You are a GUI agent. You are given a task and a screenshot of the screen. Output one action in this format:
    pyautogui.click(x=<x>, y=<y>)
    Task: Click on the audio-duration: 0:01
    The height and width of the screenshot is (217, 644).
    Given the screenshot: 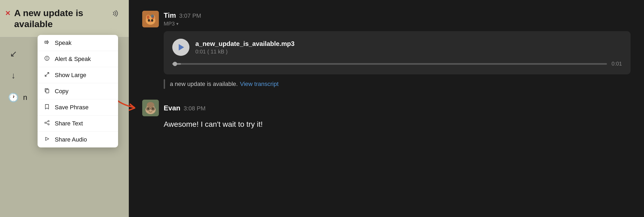 What is the action you would take?
    pyautogui.click(x=201, y=52)
    